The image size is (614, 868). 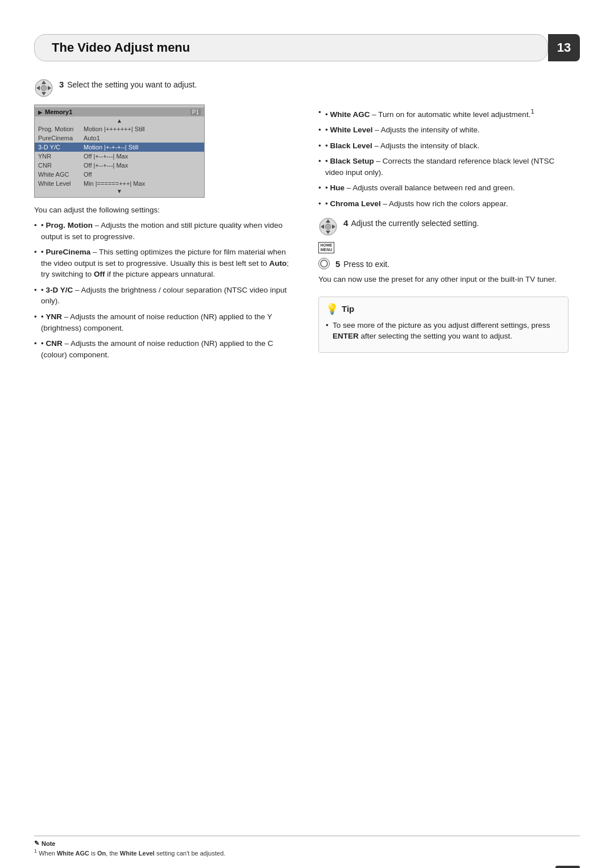 What do you see at coordinates (165, 231) in the screenshot?
I see `bullet-prog-motion: • Prog. Motion – Adjusts the motion and …` at bounding box center [165, 231].